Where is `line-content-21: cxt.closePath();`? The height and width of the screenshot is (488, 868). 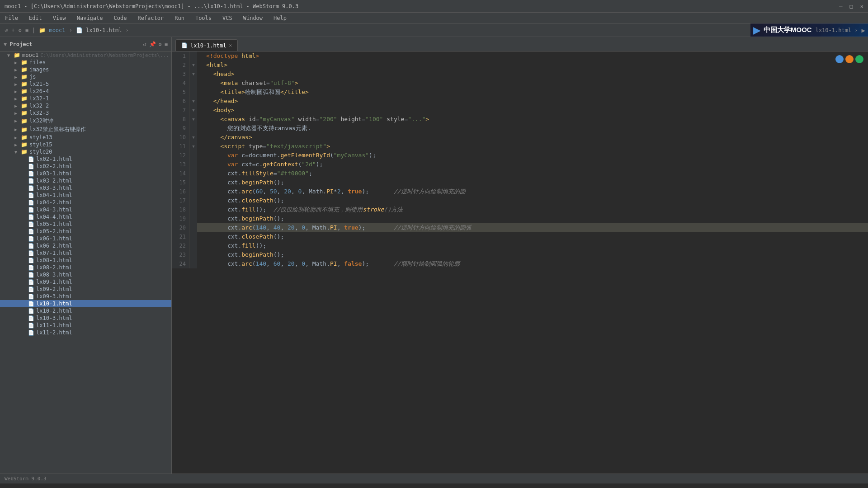 line-content-21: cxt.closePath(); is located at coordinates (533, 237).